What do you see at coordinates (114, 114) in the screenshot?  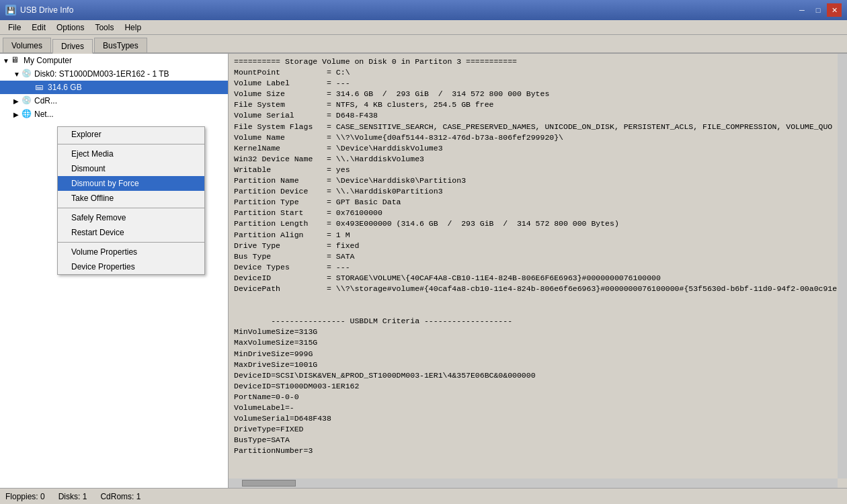 I see `tree-network: ▶ 🌐 Net...` at bounding box center [114, 114].